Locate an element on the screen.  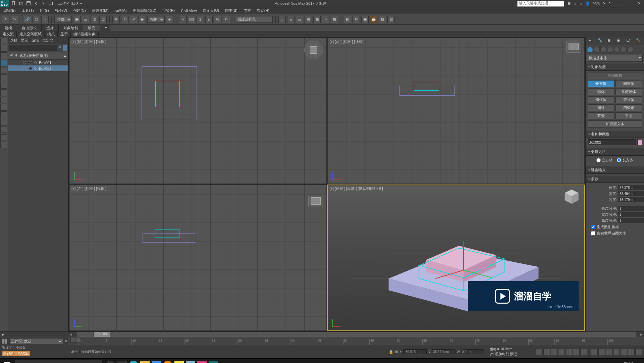
window-crossing-button: ⊡ is located at coordinates (103, 19).